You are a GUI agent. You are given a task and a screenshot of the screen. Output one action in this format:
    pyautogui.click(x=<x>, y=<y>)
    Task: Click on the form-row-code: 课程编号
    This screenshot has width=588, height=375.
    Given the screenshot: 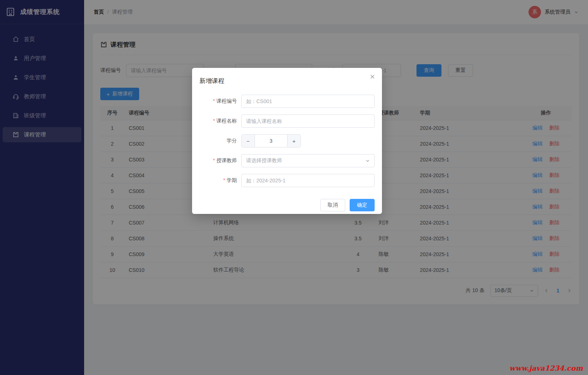 What is the action you would take?
    pyautogui.click(x=287, y=101)
    